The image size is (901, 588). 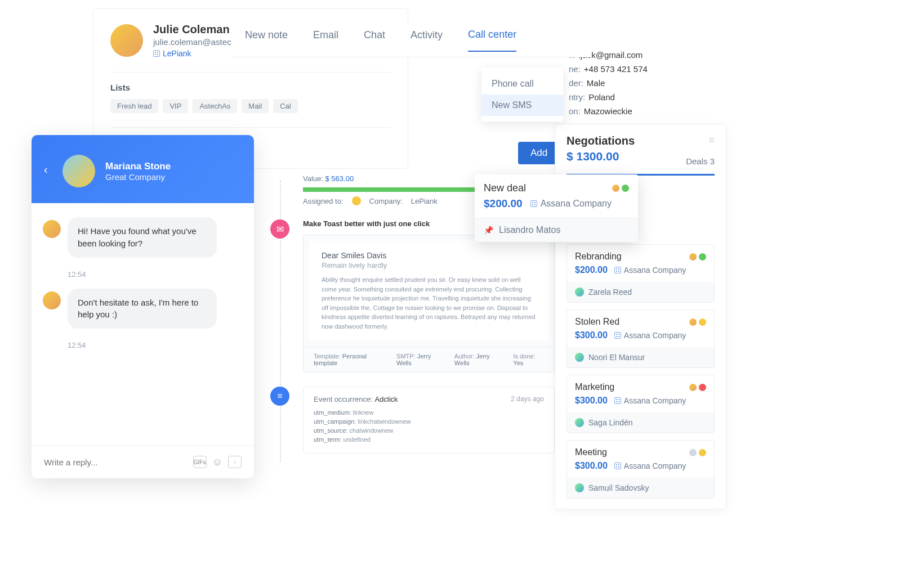 I want to click on upload-icon: ↑, so click(x=235, y=462).